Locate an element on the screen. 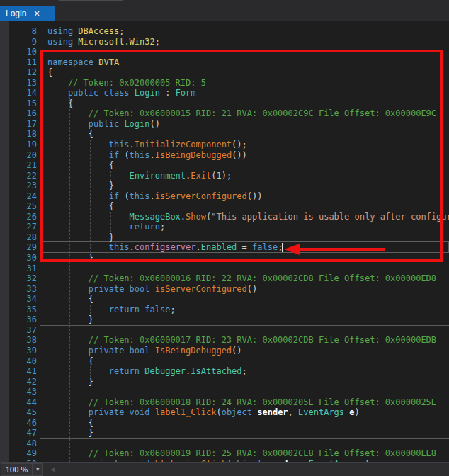 The height and width of the screenshot is (476, 449). code-text: private bool IsBeingDebugged() is located at coordinates (144, 351).